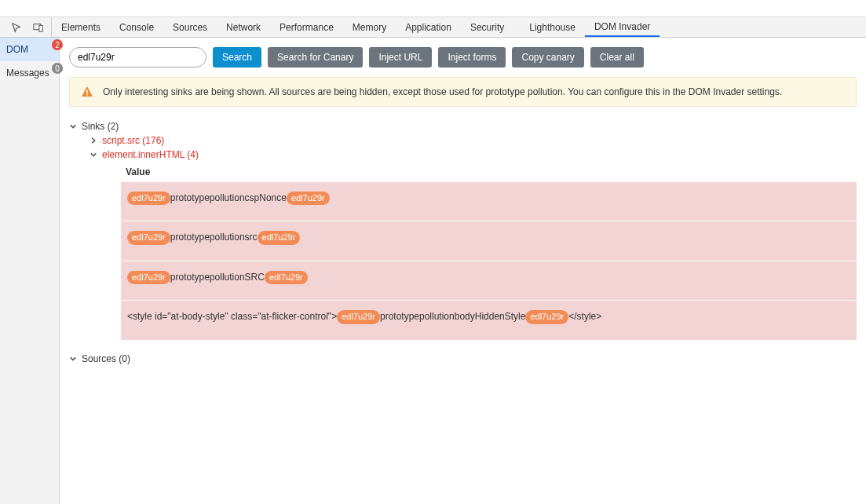 The image size is (866, 504). I want to click on value-row: edl7u29rprototypepollutionSRCedl7u29r, so click(488, 281).